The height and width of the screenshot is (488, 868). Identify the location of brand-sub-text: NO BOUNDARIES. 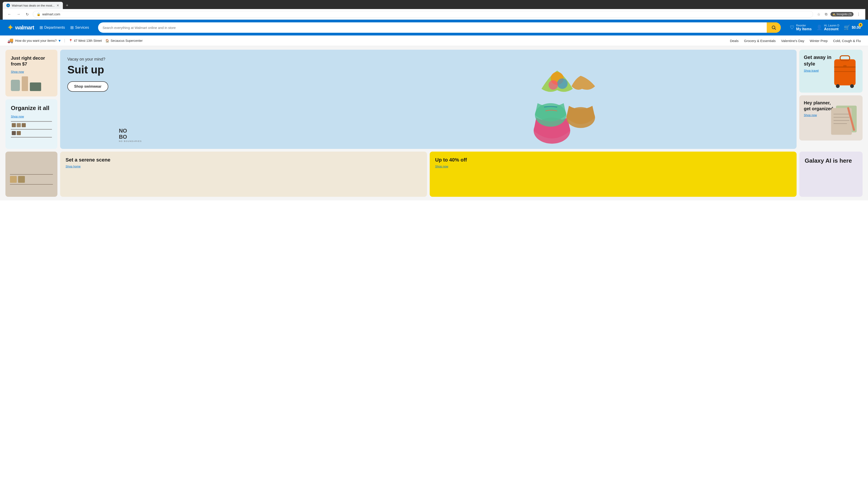
(130, 141).